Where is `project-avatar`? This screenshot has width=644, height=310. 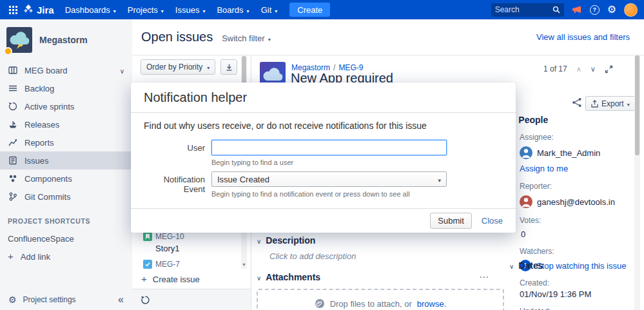
project-avatar is located at coordinates (19, 40).